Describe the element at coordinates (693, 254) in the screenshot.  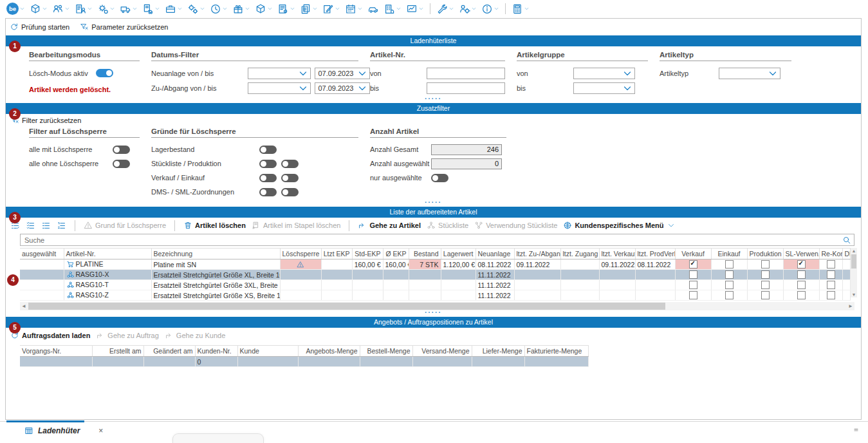
I see `col-verkauf: Verkauf` at that location.